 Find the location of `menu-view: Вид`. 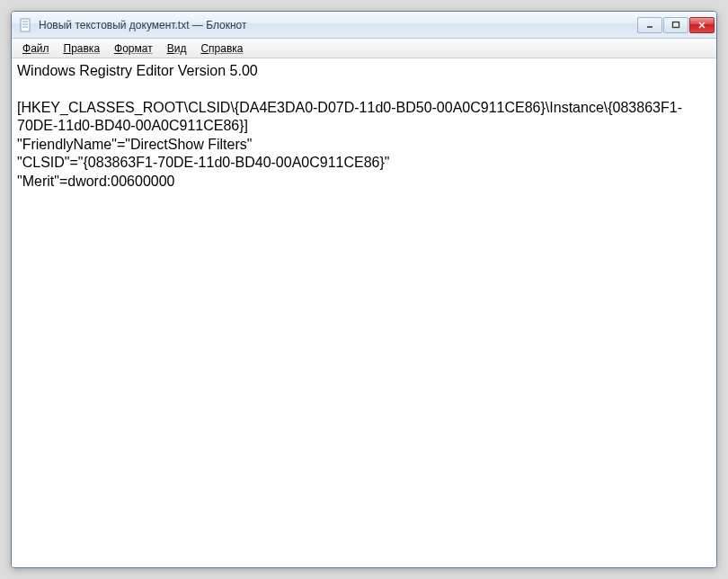

menu-view: Вид is located at coordinates (177, 49).